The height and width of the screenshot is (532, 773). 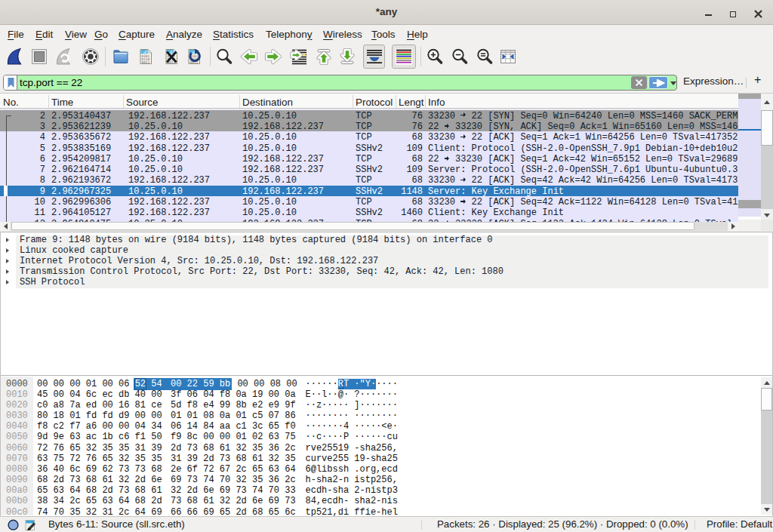 I want to click on svg-text: 0011, so click(x=146, y=62).